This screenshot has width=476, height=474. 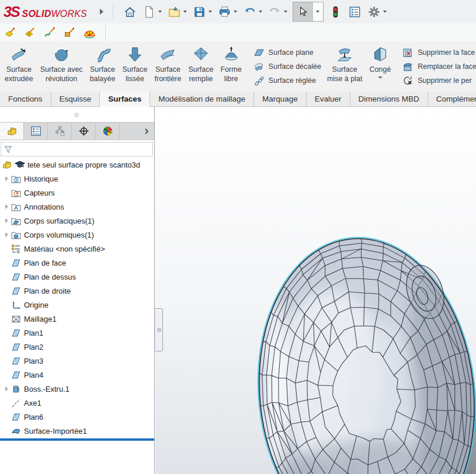 I want to click on scan-mesh-wizard-button, so click(x=30, y=33).